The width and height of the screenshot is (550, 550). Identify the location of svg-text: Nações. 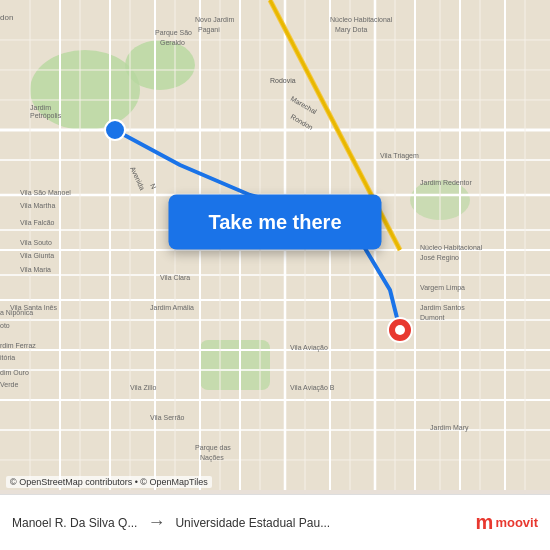
(212, 458).